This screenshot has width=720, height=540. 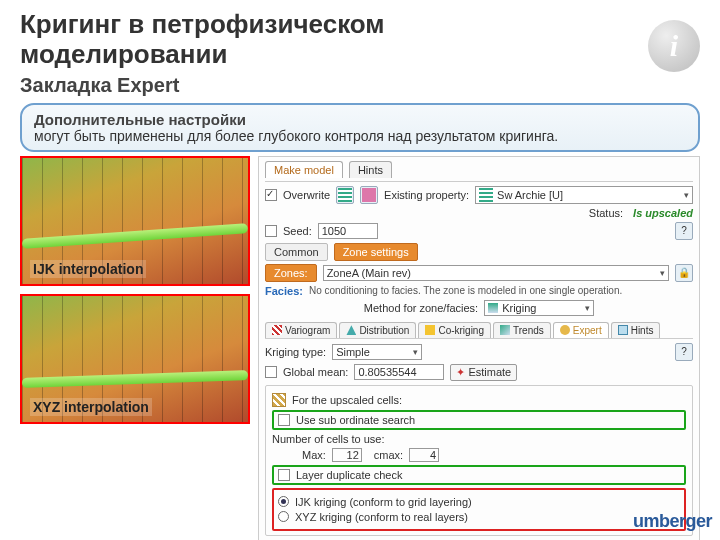 I want to click on zones-label-button: Zones:, so click(x=291, y=273).